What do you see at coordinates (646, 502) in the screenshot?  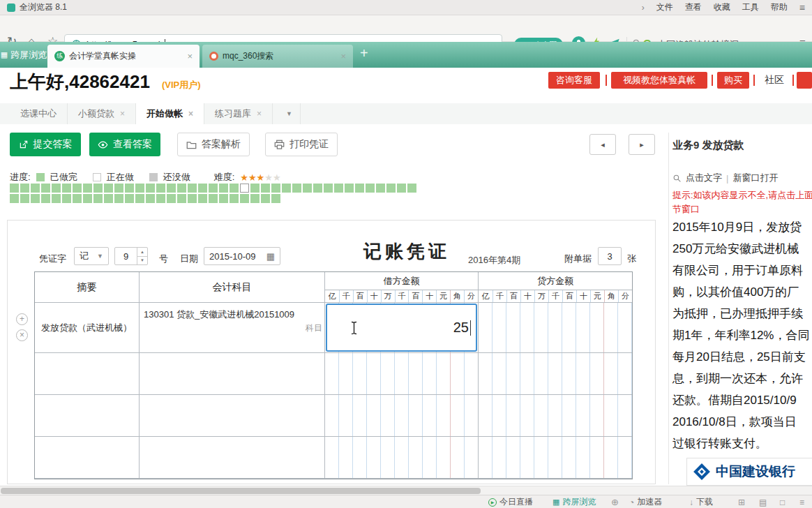 I see `accelerator-button: ◔ 加速器` at bounding box center [646, 502].